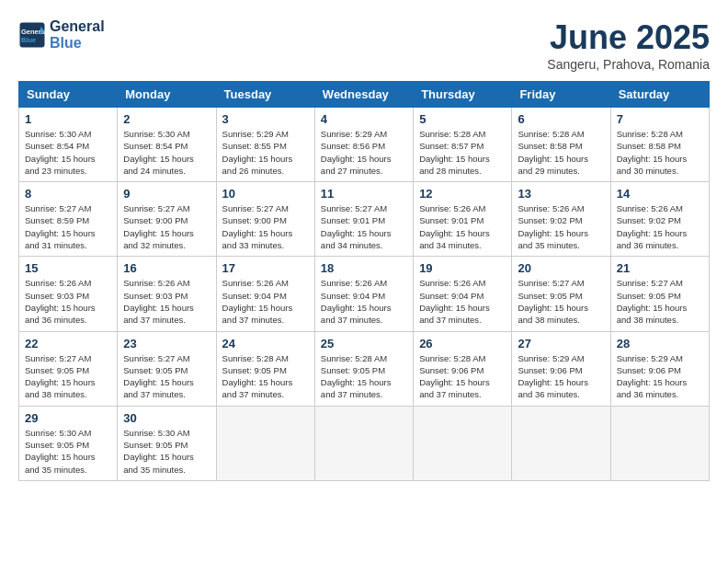  I want to click on day-number: 28, so click(660, 344).